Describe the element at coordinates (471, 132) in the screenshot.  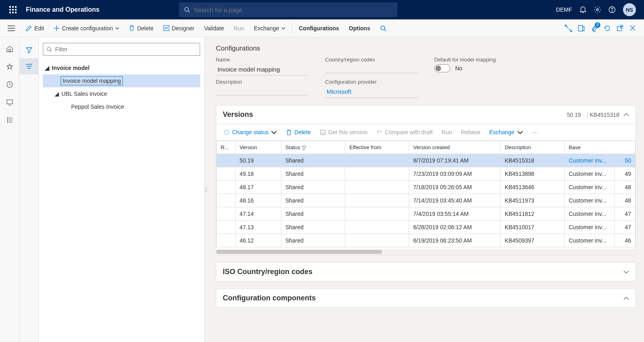
I see `rebase-button: Rebase` at that location.